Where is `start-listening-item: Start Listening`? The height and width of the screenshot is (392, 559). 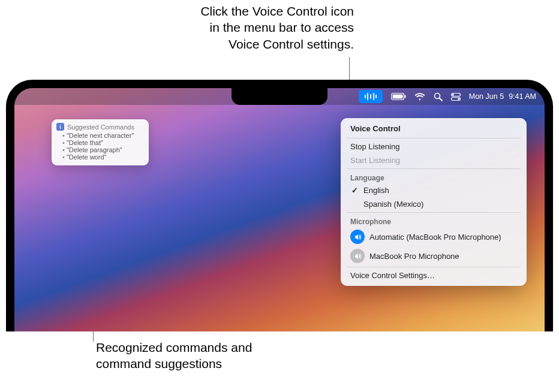
start-listening-item: Start Listening is located at coordinates (434, 161).